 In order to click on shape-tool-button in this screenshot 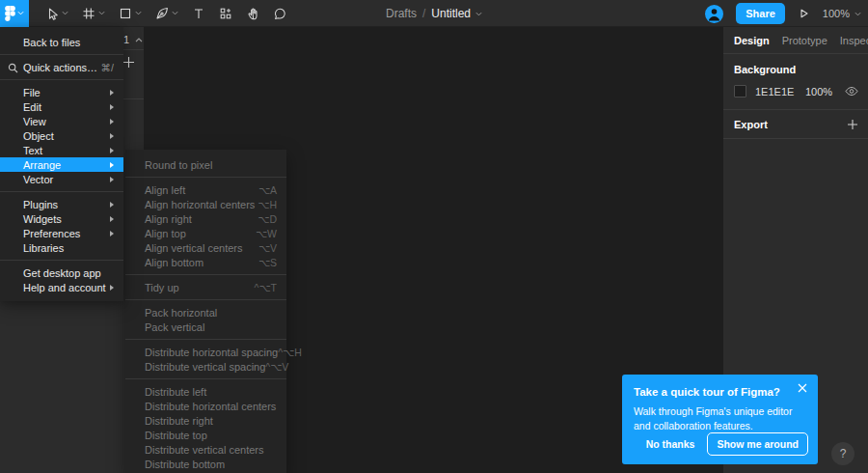, I will do `click(130, 14)`.